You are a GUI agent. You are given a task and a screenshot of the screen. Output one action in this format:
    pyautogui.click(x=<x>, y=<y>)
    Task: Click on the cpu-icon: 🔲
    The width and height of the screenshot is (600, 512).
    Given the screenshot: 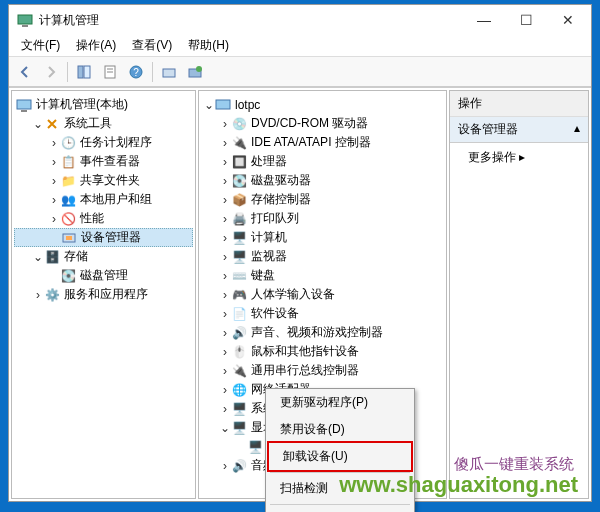 What is the action you would take?
    pyautogui.click(x=239, y=162)
    